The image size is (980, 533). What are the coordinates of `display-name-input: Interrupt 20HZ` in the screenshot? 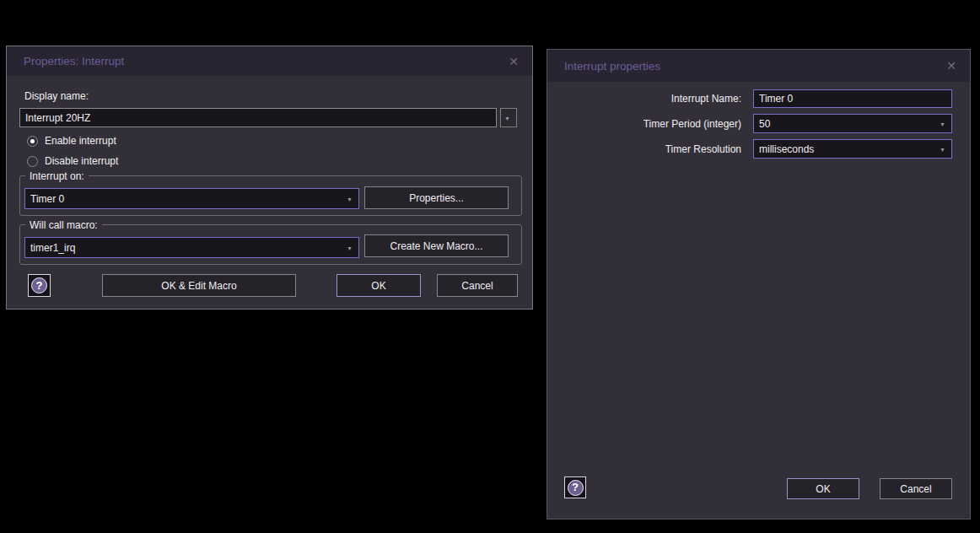 It's located at (258, 118).